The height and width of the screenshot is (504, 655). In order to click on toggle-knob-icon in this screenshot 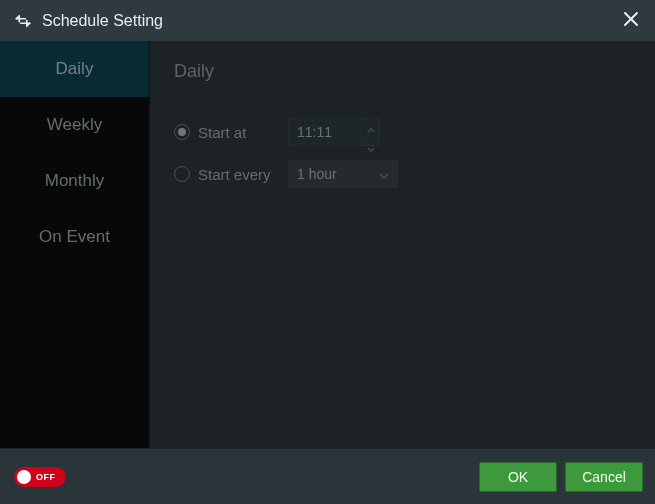, I will do `click(24, 477)`.